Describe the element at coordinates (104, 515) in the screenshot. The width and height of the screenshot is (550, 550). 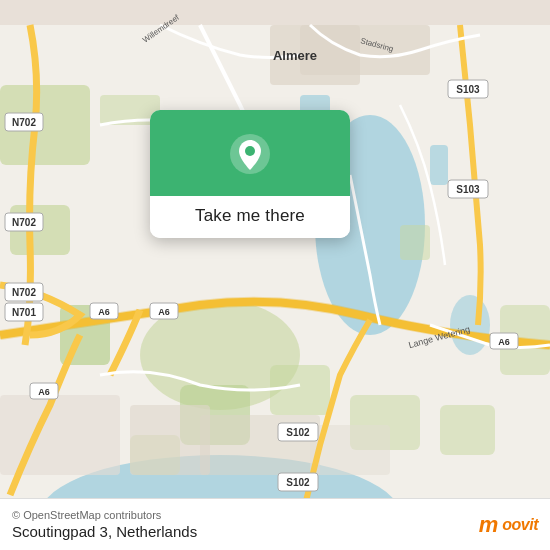
I see `copyright-text: © OpenStreetMap contributors` at that location.